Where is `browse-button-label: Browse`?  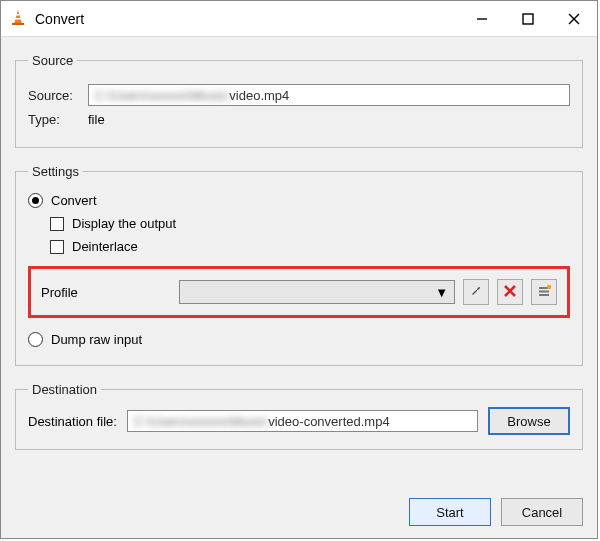
browse-button-label: Browse is located at coordinates (528, 422).